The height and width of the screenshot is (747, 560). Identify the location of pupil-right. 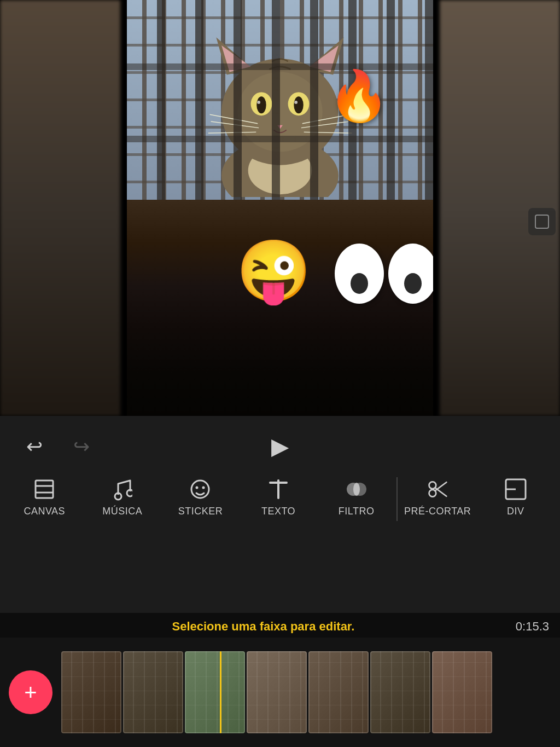
(413, 283).